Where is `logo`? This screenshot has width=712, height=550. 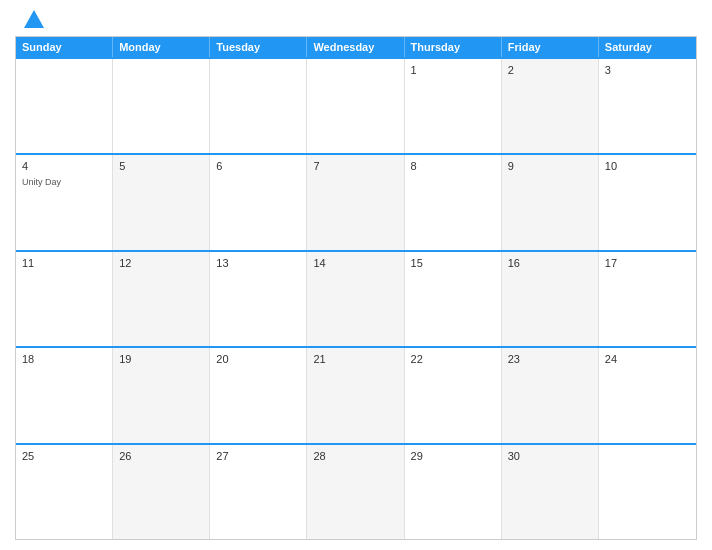
logo is located at coordinates (32, 19).